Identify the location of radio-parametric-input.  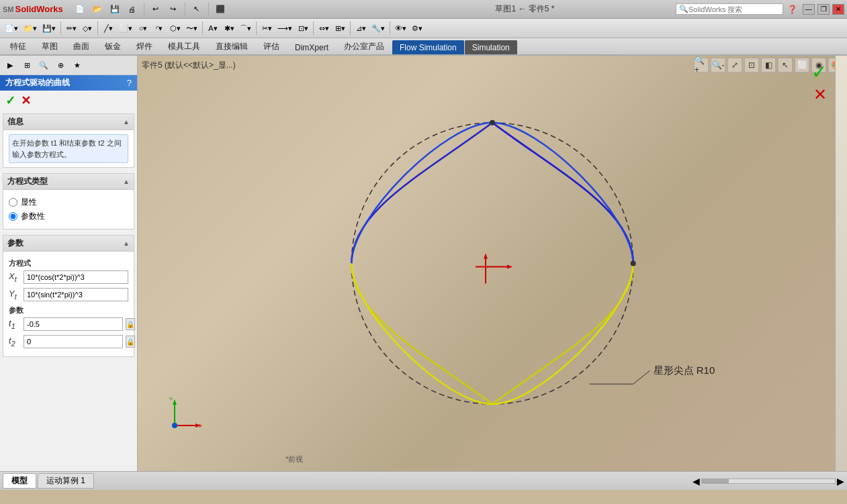
(13, 216).